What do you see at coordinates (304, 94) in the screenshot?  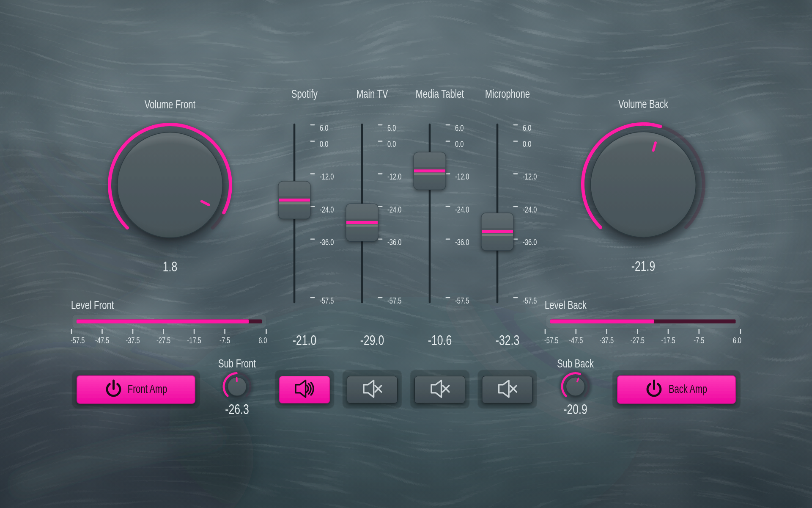 I see `svg-text: Spotify` at bounding box center [304, 94].